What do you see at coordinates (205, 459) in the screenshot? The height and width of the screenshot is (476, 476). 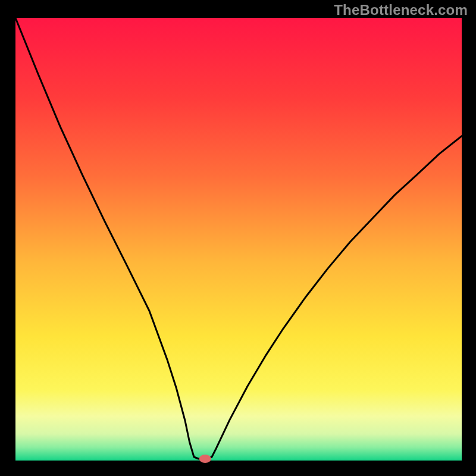 I see `optimal-point-marker` at bounding box center [205, 459].